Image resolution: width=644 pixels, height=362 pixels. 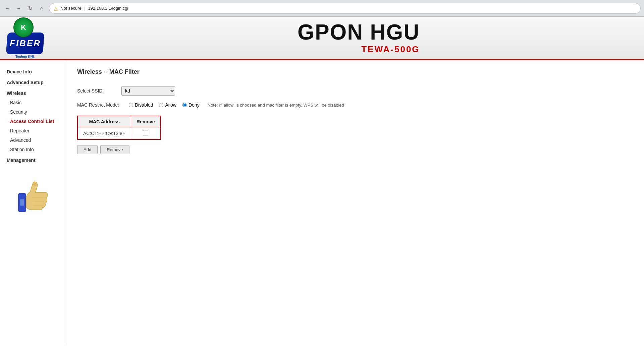 I want to click on reload-button: ↻, so click(x=30, y=8).